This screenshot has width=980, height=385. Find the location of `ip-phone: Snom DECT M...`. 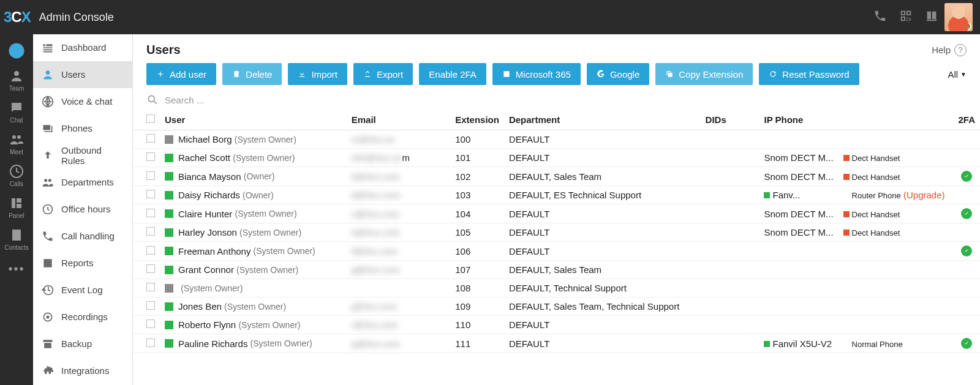

ip-phone: Snom DECT M... is located at coordinates (799, 158).